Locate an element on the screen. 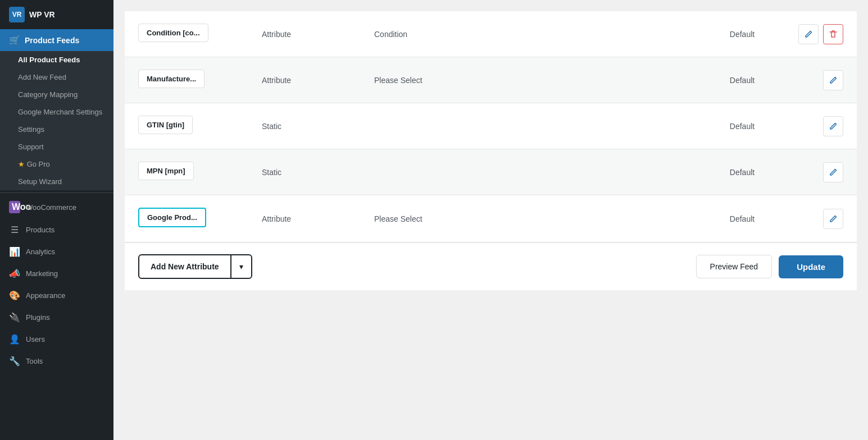 The image size is (868, 440). sidebar-item-users: 👤 Users is located at coordinates (57, 339).